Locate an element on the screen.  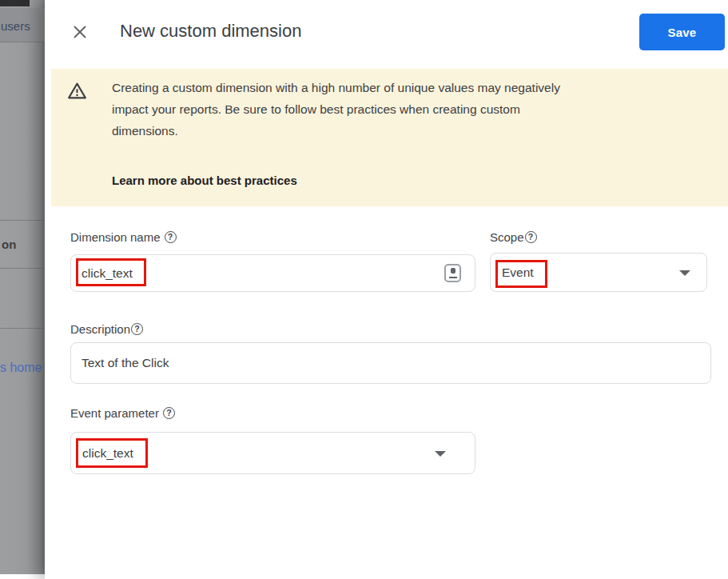
scope-label: Scope ? is located at coordinates (513, 237).